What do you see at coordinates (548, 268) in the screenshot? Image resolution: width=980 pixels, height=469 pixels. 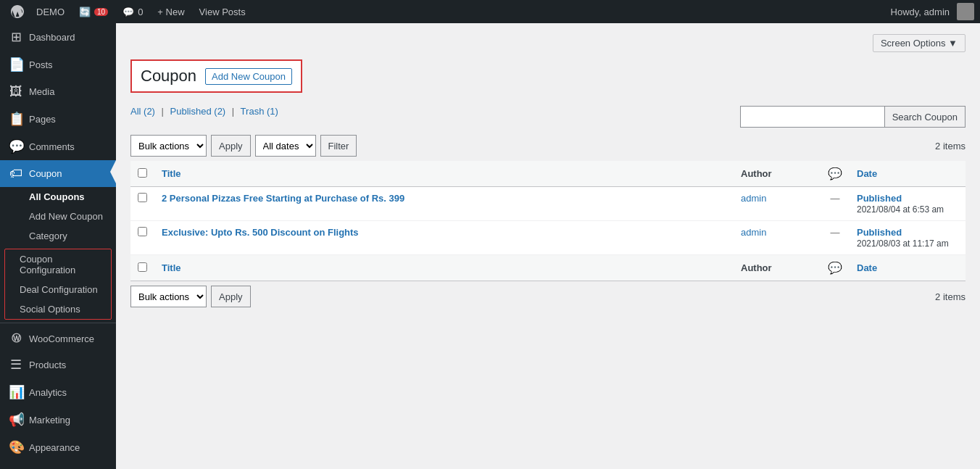 I see `table-row-footer-header: Title Author 💬 Date` at bounding box center [548, 268].